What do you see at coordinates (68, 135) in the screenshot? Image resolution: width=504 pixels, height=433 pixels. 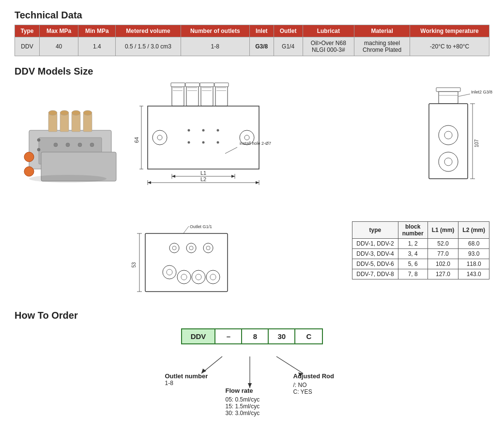 I see `product-photo` at bounding box center [68, 135].